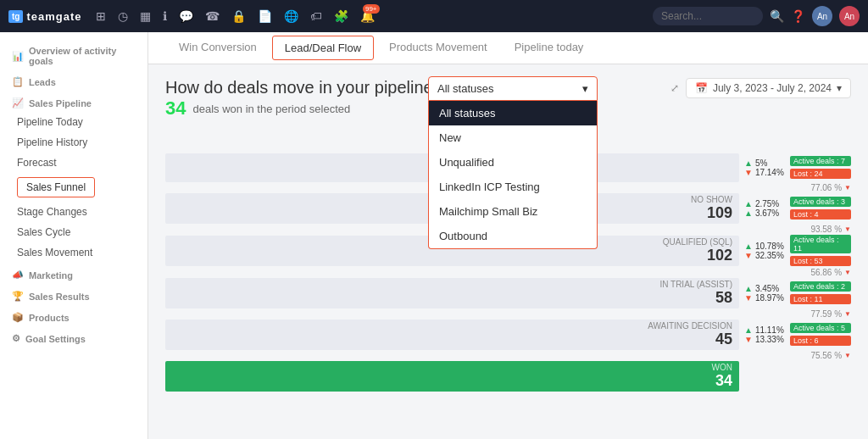  I want to click on stat-row-4b: ▼18.97%, so click(767, 298).